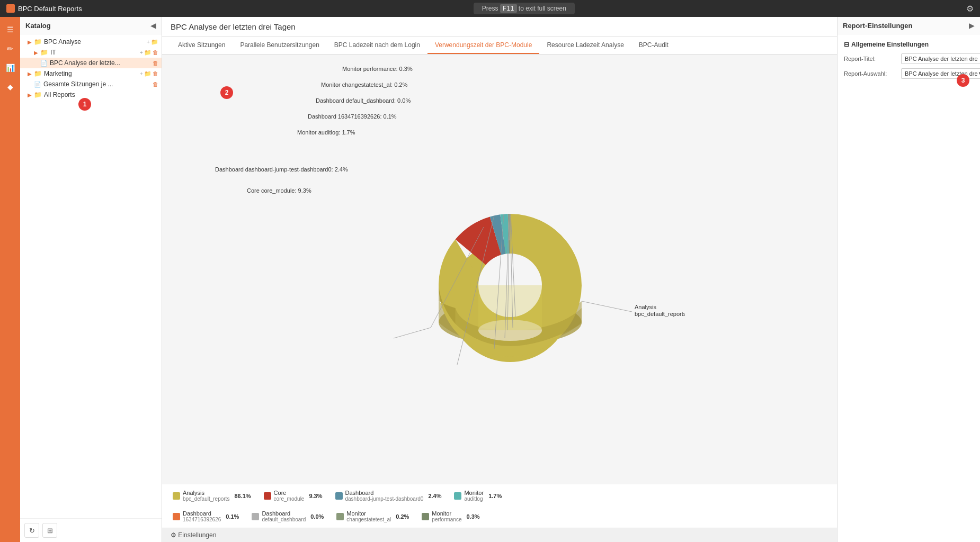 The width and height of the screenshot is (980, 542). What do you see at coordinates (91, 95) in the screenshot?
I see `tree-item-all-reports: ▶ 📁 All Reports` at bounding box center [91, 95].